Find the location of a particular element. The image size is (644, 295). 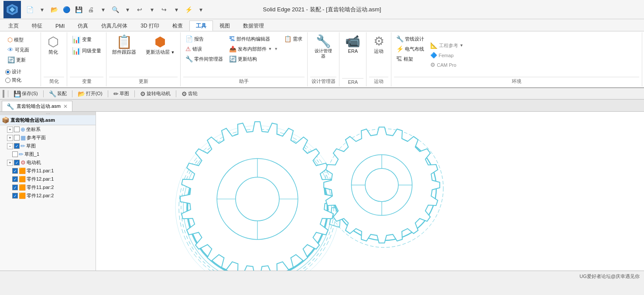

design-mgr-label: 设计管理器 is located at coordinates (323, 81).